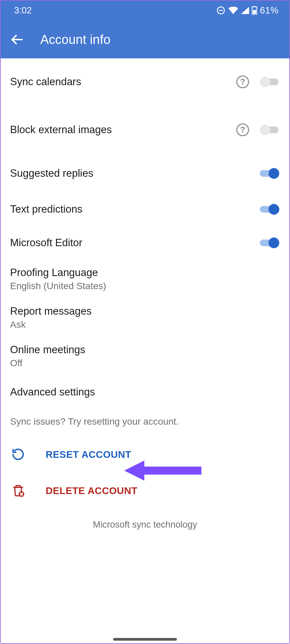 Image resolution: width=290 pixels, height=644 pixels. Describe the element at coordinates (145, 209) in the screenshot. I see `row-text-predictions: Text predictions` at that location.